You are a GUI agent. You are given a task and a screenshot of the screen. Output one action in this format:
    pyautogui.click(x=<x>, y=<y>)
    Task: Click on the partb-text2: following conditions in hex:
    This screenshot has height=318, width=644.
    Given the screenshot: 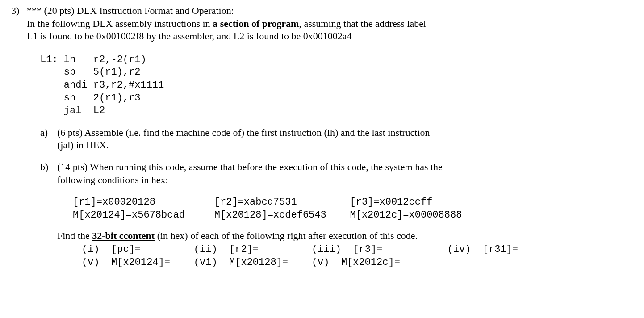 What is the action you would take?
    pyautogui.click(x=345, y=180)
    